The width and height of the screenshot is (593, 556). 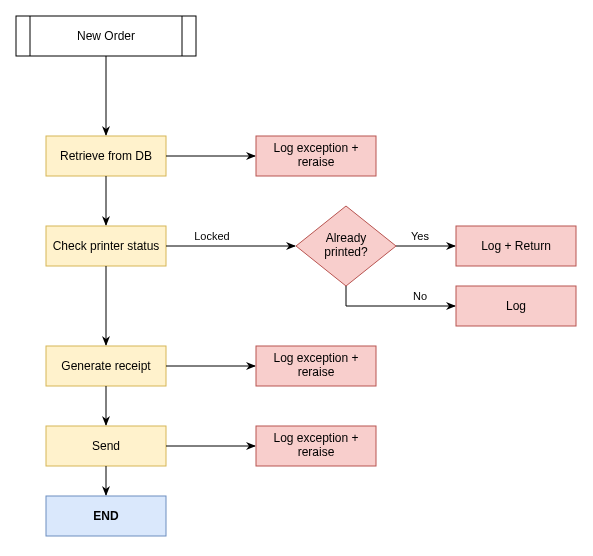 I want to click on node-decision: Already printed?, so click(x=346, y=246).